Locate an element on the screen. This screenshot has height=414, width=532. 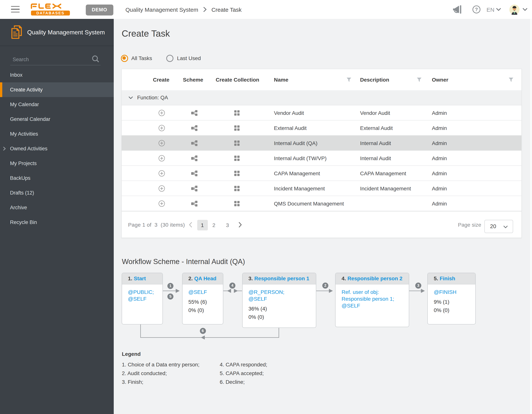
sidebar-item-my-calendar: My Calendar is located at coordinates (57, 104).